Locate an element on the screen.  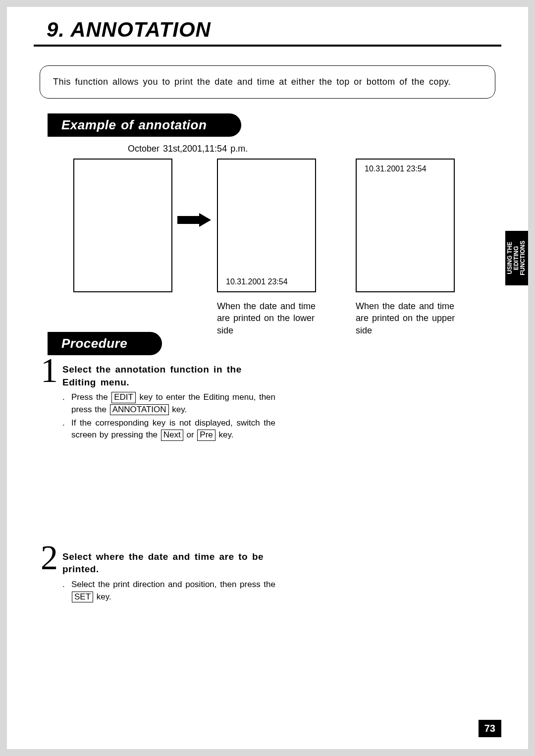
step-1-title: Select the annotation function in the Ed… is located at coordinates (169, 376).